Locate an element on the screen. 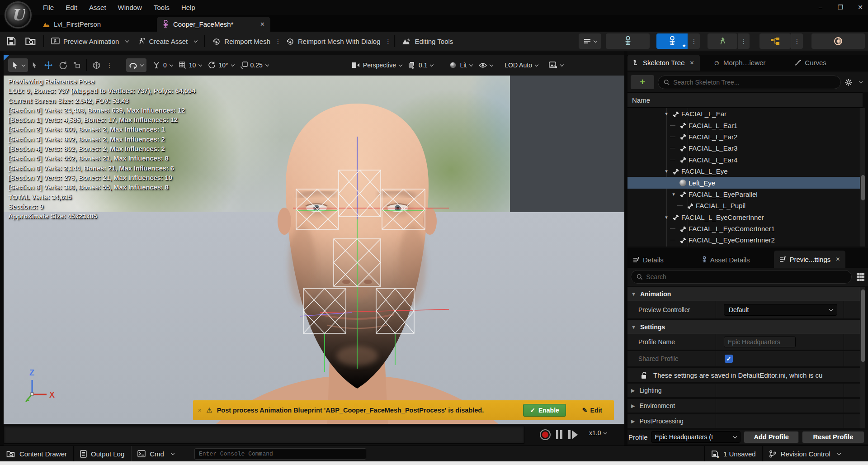 Image resolution: width=868 pixels, height=465 pixels. mode-blueprint-button is located at coordinates (775, 41).